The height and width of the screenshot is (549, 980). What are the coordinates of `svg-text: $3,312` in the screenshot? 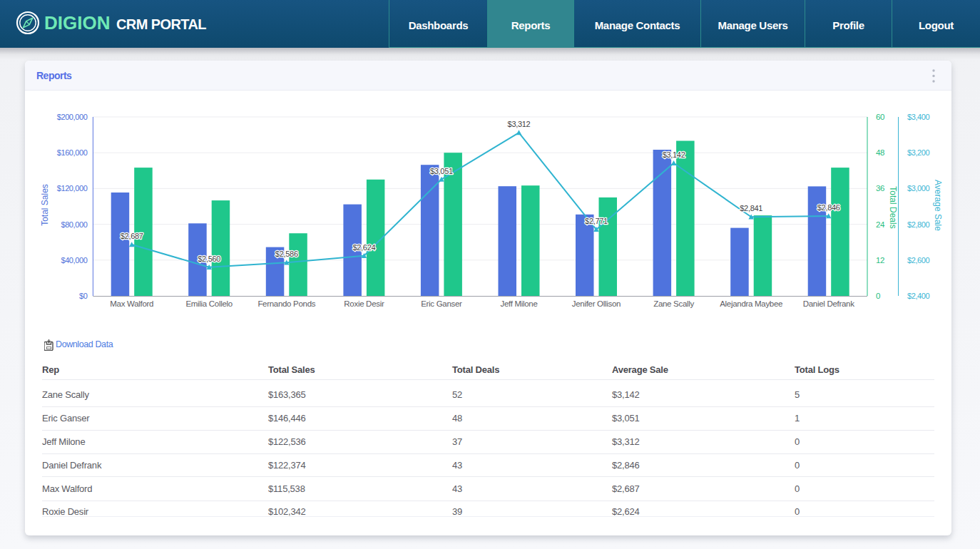 It's located at (519, 124).